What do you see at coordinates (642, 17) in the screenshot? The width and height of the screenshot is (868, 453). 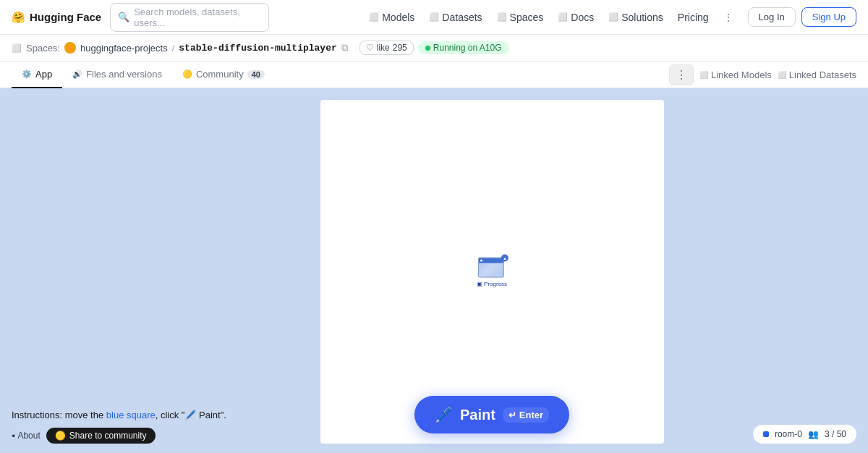 I see `solutions-label: Solutions` at bounding box center [642, 17].